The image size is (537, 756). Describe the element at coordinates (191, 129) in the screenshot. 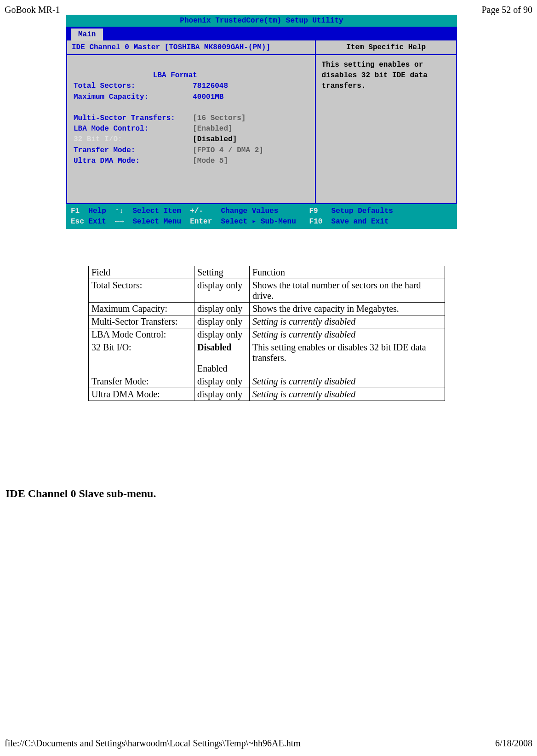

I see `bios-body: LBA Format Total Sectors: 78126048 Maxim…` at that location.